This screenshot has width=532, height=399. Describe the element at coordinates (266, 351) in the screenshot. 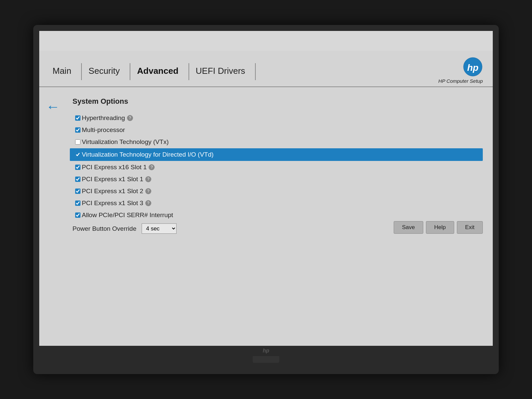

I see `monitor-hp-logo: hp` at that location.